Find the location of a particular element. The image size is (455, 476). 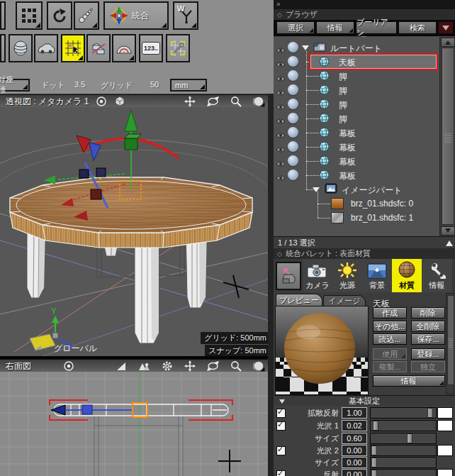

tab-light: 光源 is located at coordinates (347, 275).